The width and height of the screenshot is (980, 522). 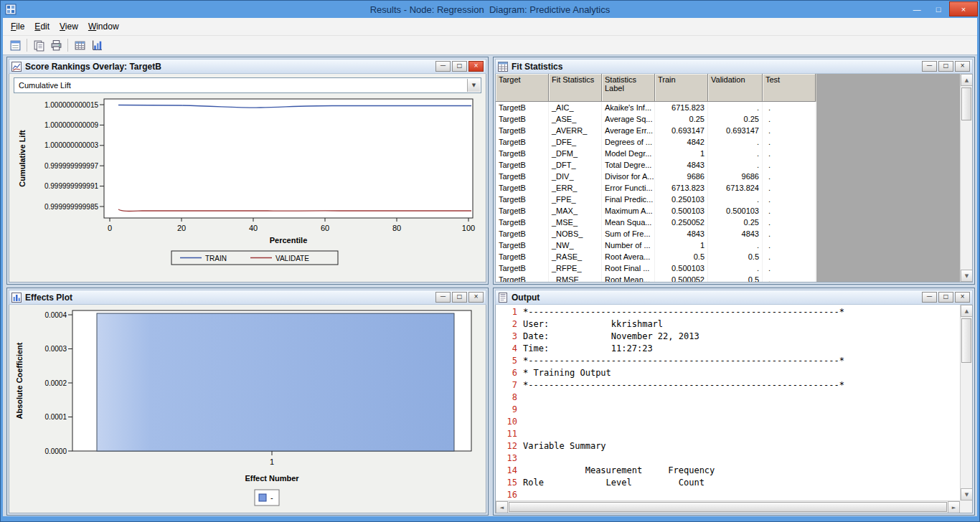 What do you see at coordinates (628, 257) in the screenshot?
I see `table-cell: Root Avera...` at bounding box center [628, 257].